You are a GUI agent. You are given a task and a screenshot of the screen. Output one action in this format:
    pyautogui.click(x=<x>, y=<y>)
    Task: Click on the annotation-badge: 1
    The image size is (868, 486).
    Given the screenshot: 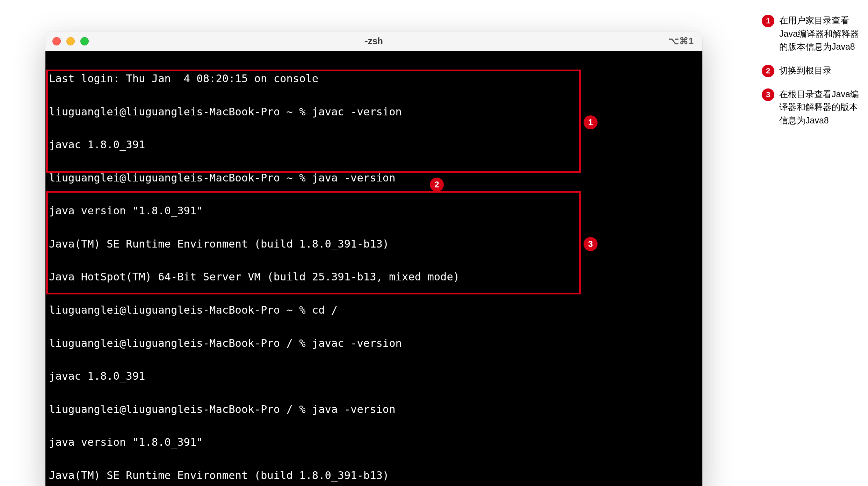 What is the action you would take?
    pyautogui.click(x=768, y=21)
    